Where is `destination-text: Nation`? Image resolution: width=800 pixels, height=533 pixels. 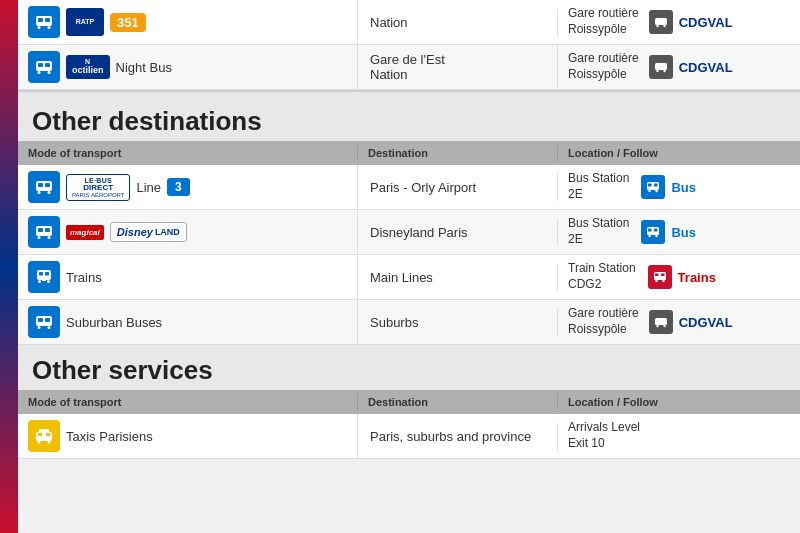
destination-text: Nation is located at coordinates (389, 22).